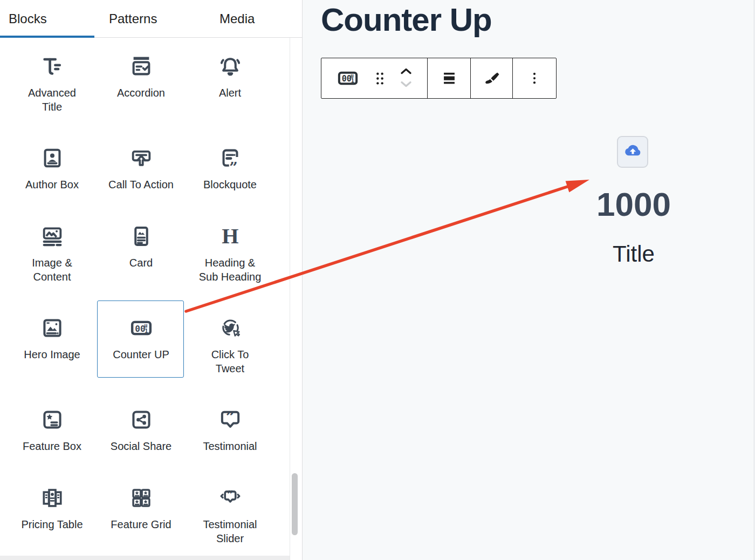 The width and height of the screenshot is (755, 560). Describe the element at coordinates (52, 446) in the screenshot. I see `block-item-label: Feature Box` at that location.